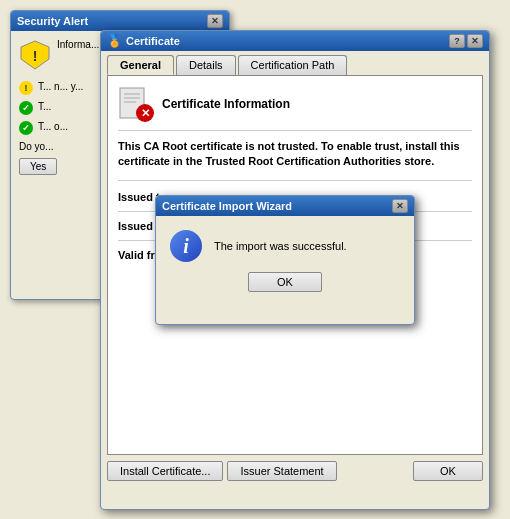  What do you see at coordinates (165, 471) in the screenshot?
I see `install-certificate-button: Install Certificate...` at bounding box center [165, 471].